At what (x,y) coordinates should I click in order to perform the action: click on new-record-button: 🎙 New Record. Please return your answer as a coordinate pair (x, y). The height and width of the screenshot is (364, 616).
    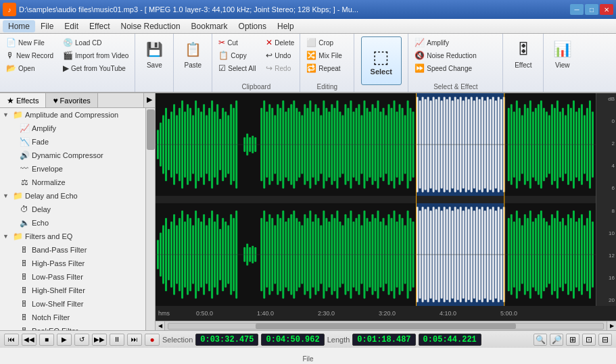
    Looking at the image, I should click on (30, 55).